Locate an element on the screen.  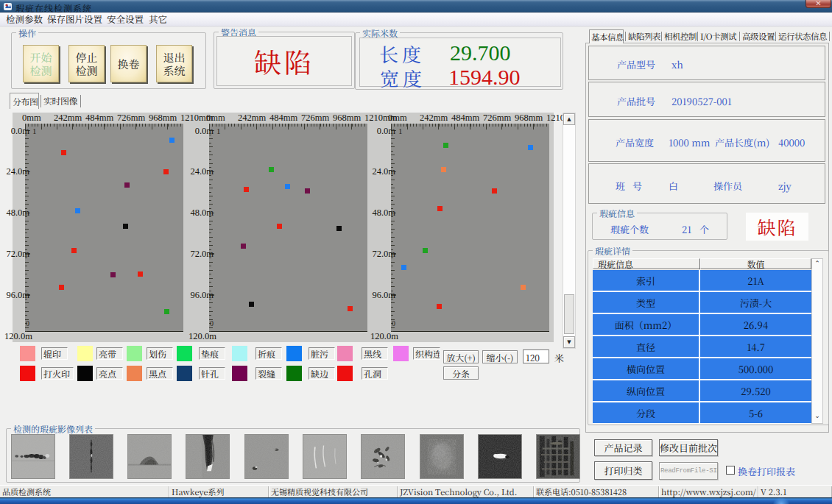
tab-camera-control: 相机控制 is located at coordinates (679, 36).